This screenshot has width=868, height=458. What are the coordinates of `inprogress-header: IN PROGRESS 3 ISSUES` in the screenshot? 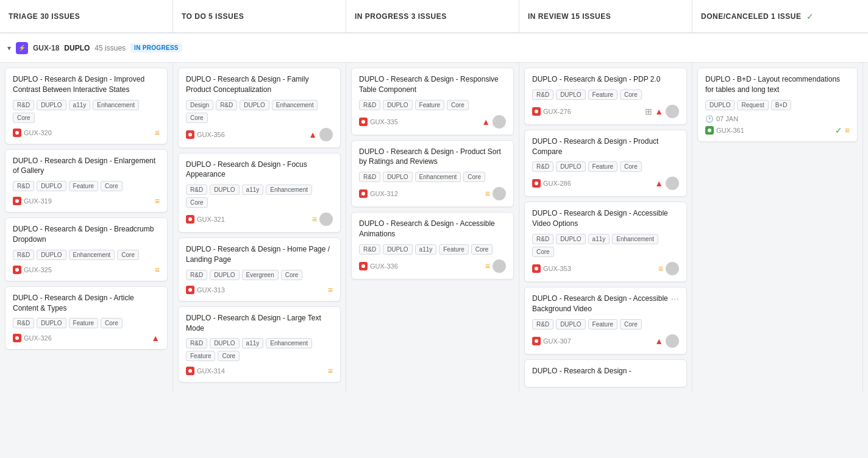 It's located at (433, 16).